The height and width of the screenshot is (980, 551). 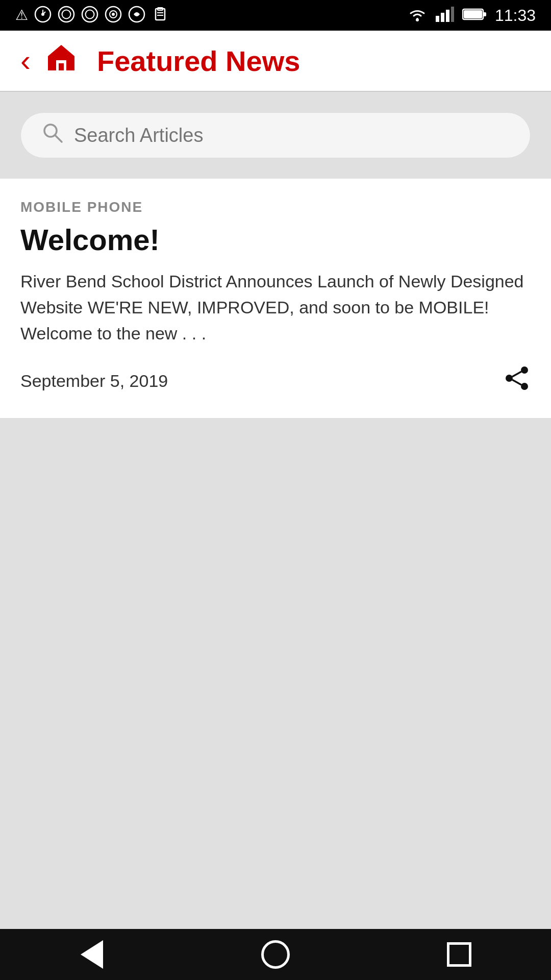 I want to click on status-right-icons: 11:33, so click(x=471, y=15).